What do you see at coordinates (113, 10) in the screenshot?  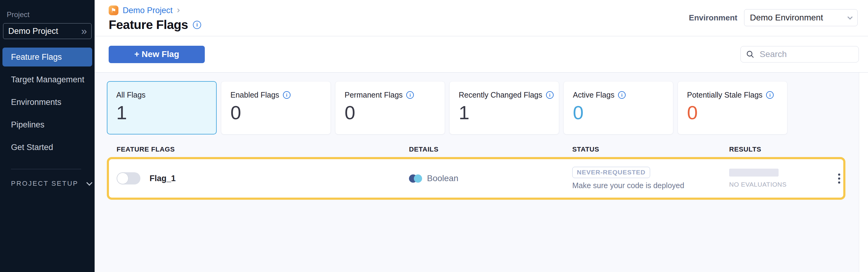 I see `feature-flags-module-icon` at bounding box center [113, 10].